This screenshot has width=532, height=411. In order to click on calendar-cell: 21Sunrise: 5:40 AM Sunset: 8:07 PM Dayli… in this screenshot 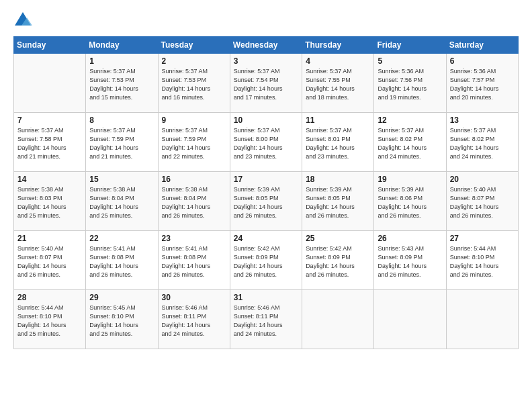, I will do `click(50, 261)`.